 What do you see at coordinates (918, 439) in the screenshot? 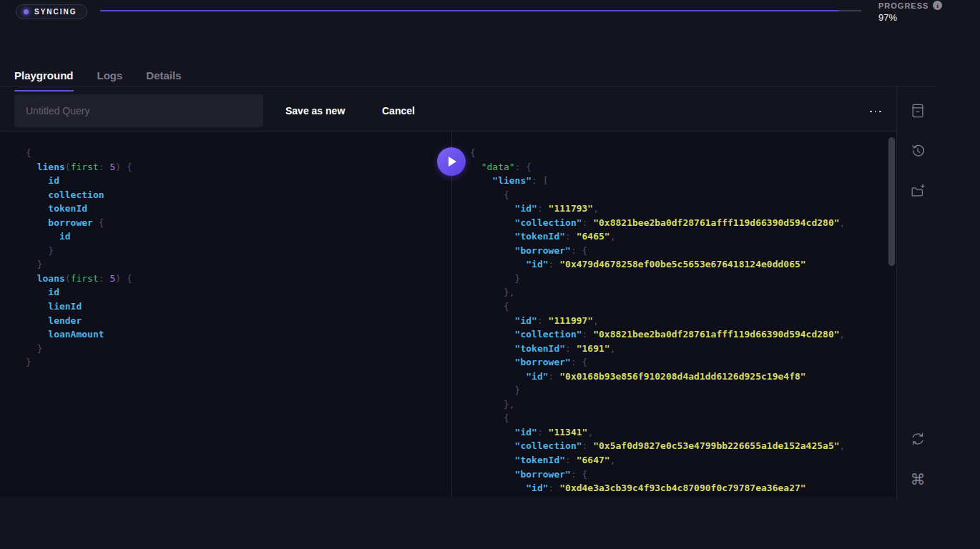
I see `refresh-icon` at bounding box center [918, 439].